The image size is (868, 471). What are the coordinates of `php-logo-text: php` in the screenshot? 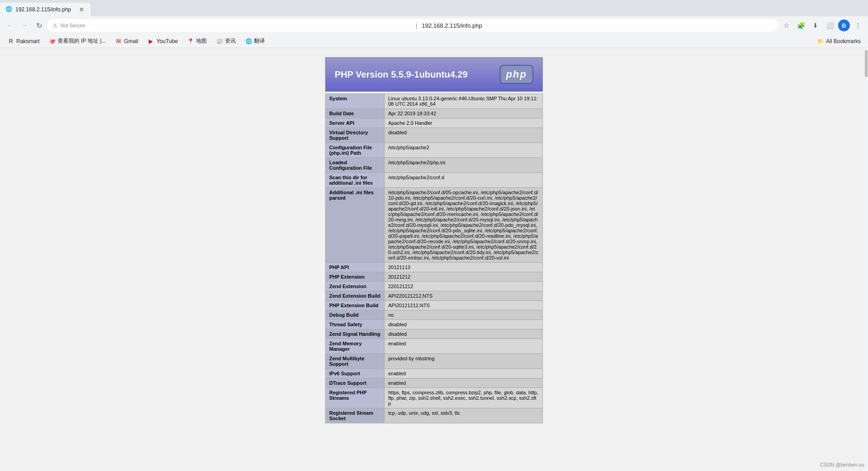 It's located at (517, 74).